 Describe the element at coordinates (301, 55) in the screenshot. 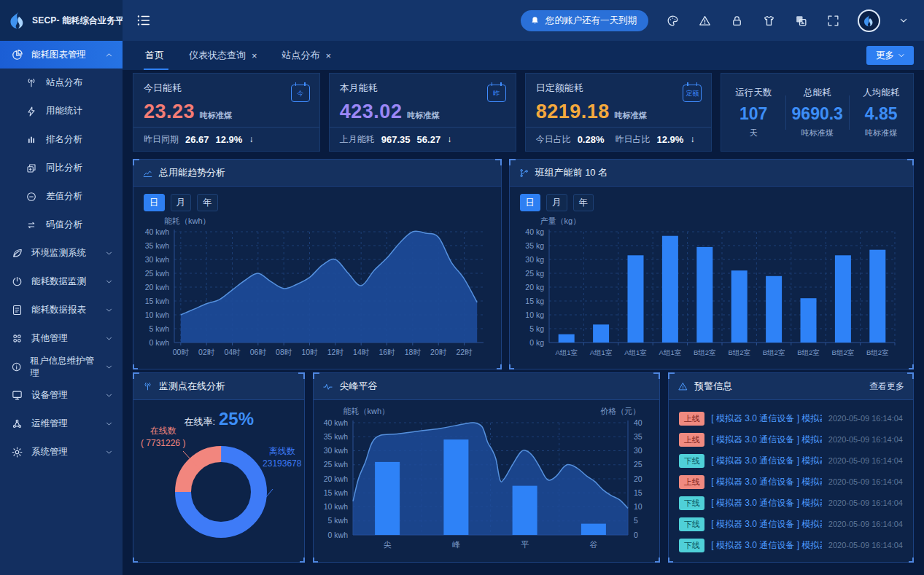

I see `tab-label: 站点分布` at that location.